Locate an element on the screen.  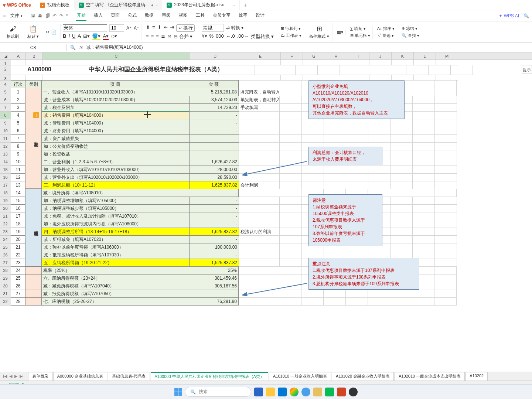
cell: 减：销售费用（填写A104000） is located at coordinates (116, 115).